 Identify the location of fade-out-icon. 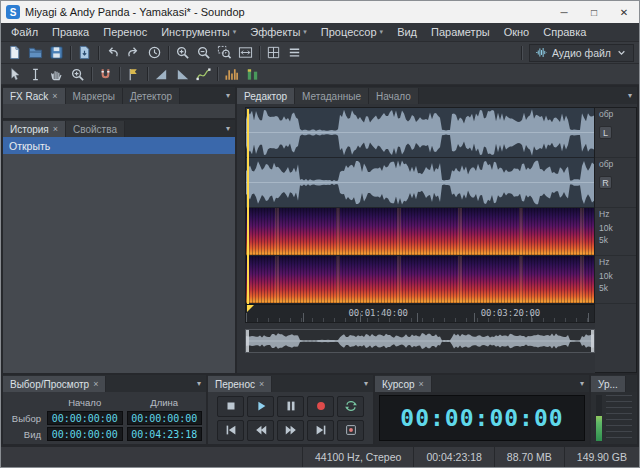
(182, 74).